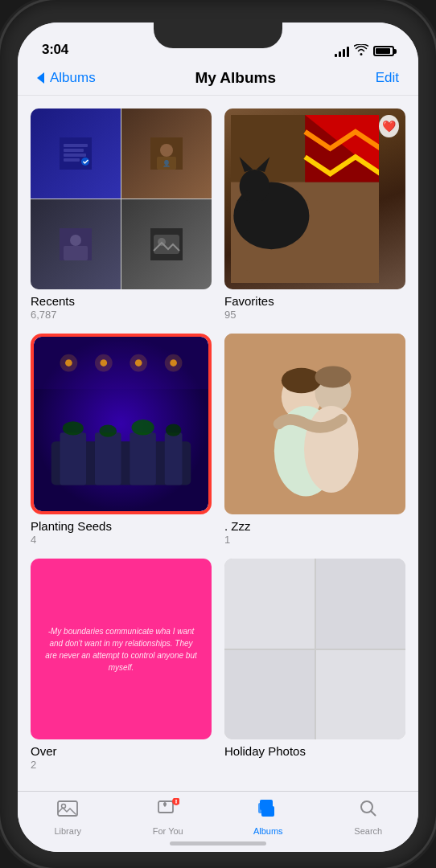 This screenshot has height=868, width=436. Describe the element at coordinates (315, 424) in the screenshot. I see `zzz-background` at that location.